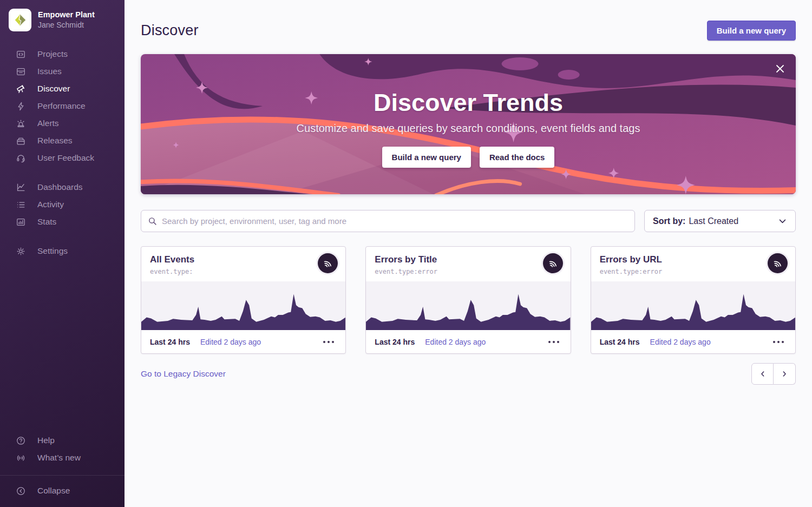 The width and height of the screenshot is (812, 507). What do you see at coordinates (20, 20) in the screenshot?
I see `org-avatar` at bounding box center [20, 20].